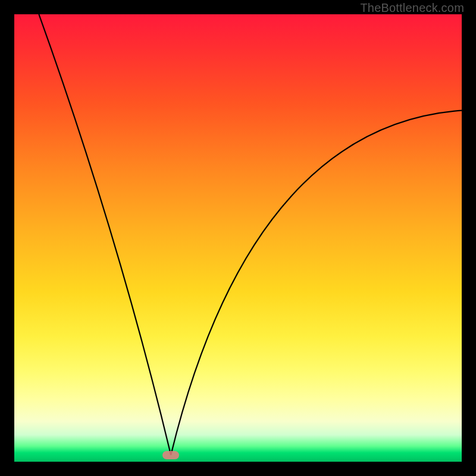  I want to click on watermark-text: TheBottleneck.com, so click(412, 8).